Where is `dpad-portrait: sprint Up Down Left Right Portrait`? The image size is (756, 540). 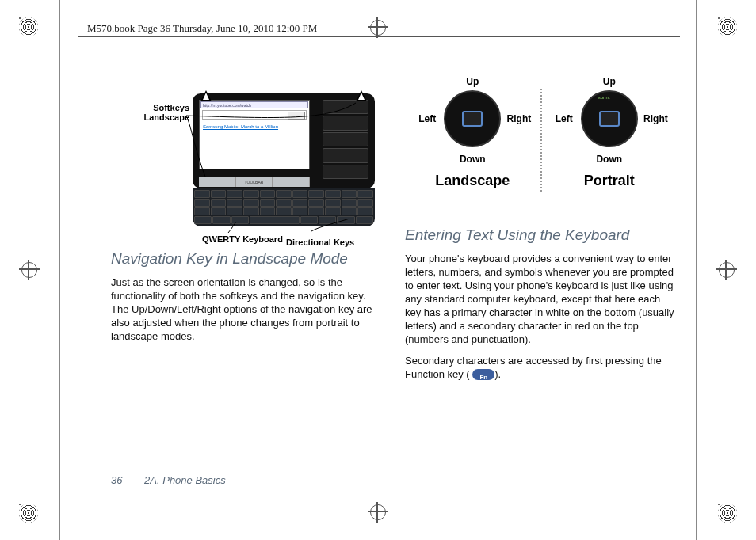
dpad-portrait: sprint Up Down Left Right Portrait is located at coordinates (610, 138).